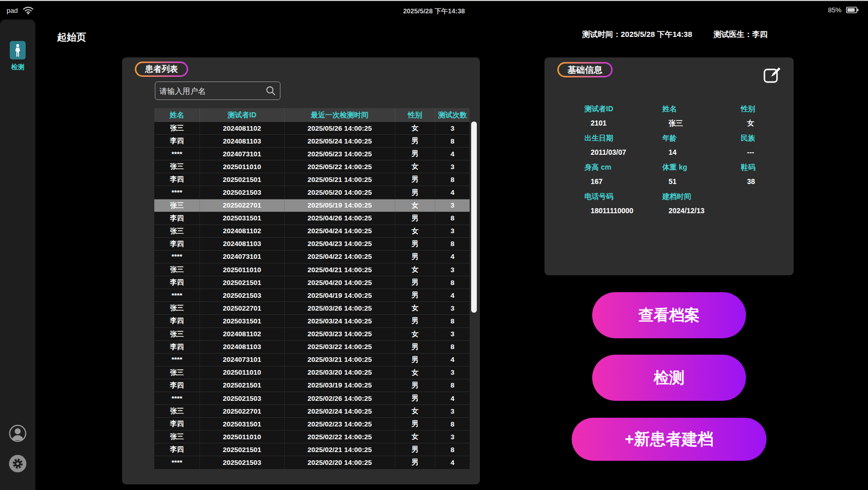  What do you see at coordinates (210, 91) in the screenshot?
I see `search-input` at bounding box center [210, 91].